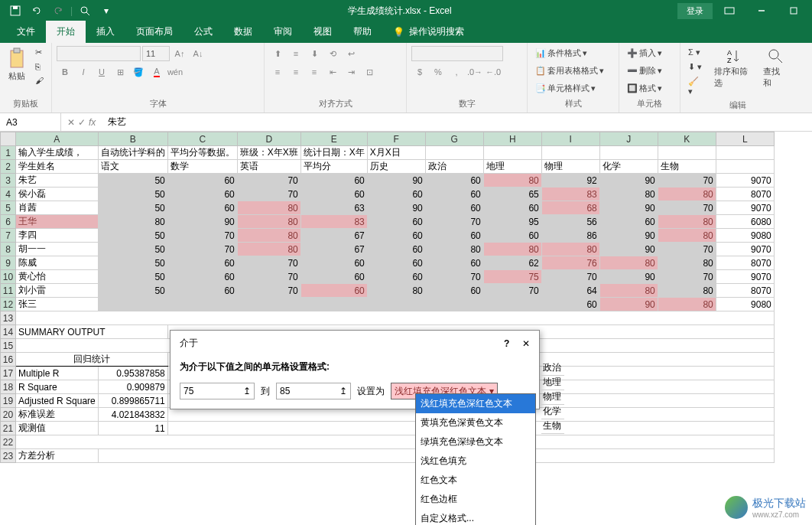  I want to click on cell: 56, so click(570, 222).